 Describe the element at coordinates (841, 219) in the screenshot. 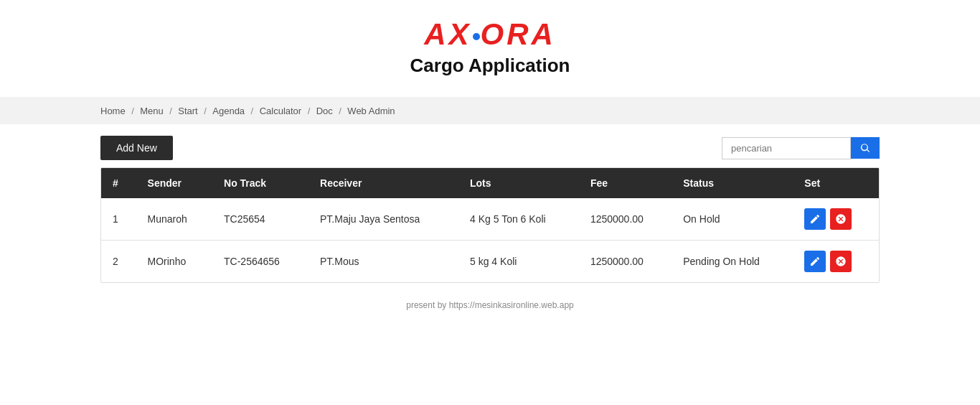

I see `row1-delete-button` at that location.